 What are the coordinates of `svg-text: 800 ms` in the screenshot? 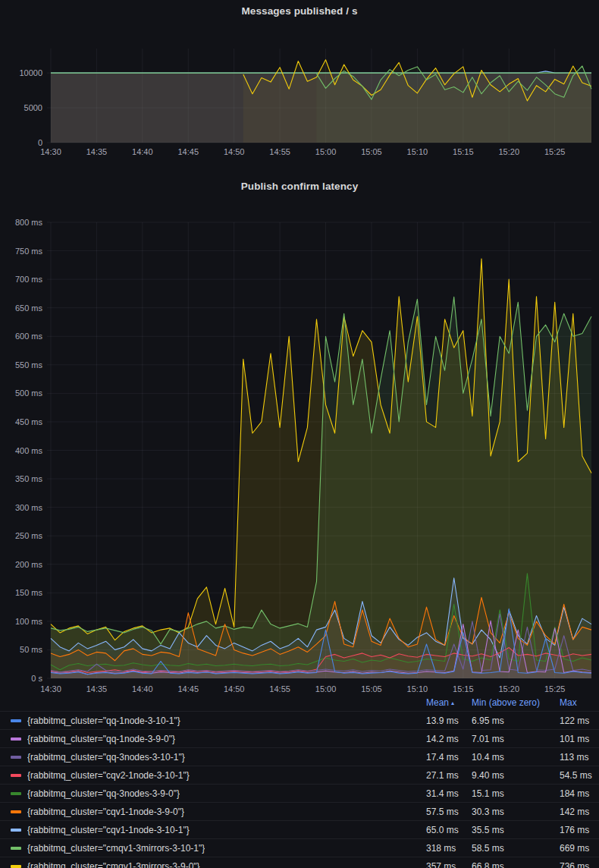 It's located at (29, 222).